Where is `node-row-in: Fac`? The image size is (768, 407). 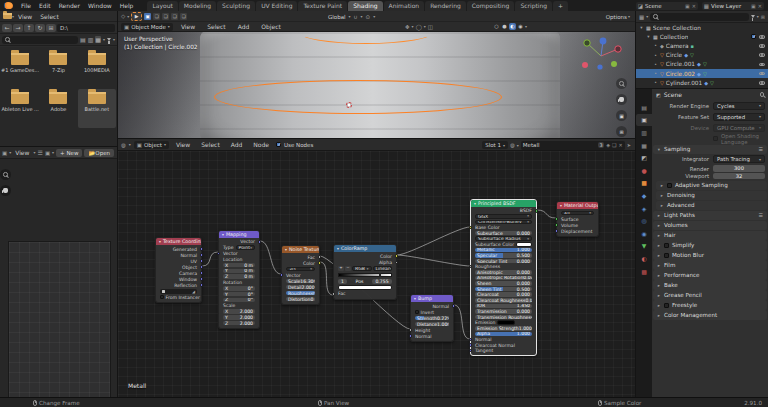
node-row-in: Fac is located at coordinates (365, 294).